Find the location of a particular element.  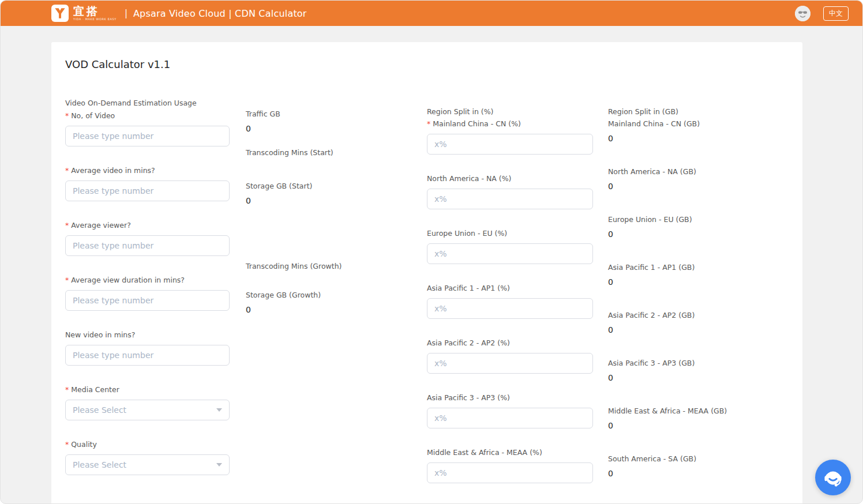

field-label: Middle East & Africa - MEAA (GB) is located at coordinates (698, 411).